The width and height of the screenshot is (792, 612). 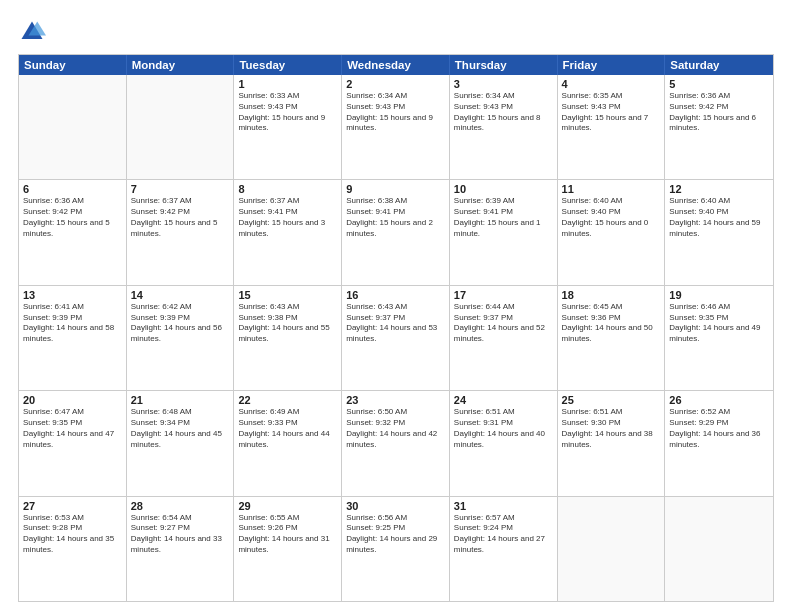 What do you see at coordinates (719, 338) in the screenshot?
I see `calendar-cell: 19Sunrise: 6:46 AM Sunset: 9:35 PM Dayli…` at bounding box center [719, 338].